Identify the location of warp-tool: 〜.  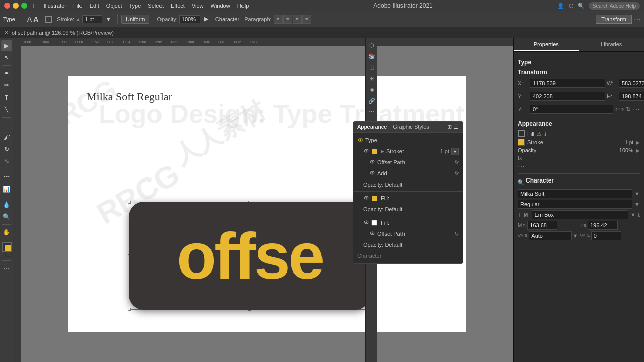
(7, 177).